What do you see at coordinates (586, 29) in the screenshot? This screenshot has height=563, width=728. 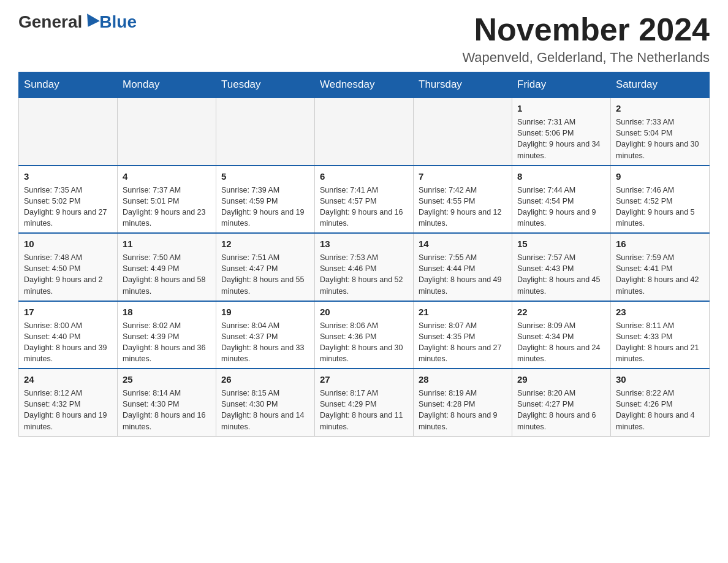 I see `calendar-title: November 2024` at bounding box center [586, 29].